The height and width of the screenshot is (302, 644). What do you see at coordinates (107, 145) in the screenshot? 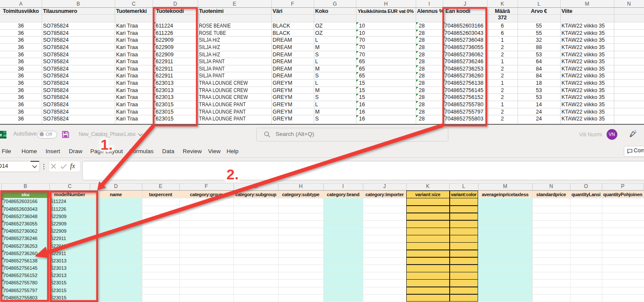
I see `svg-text: 1.` at bounding box center [107, 145].